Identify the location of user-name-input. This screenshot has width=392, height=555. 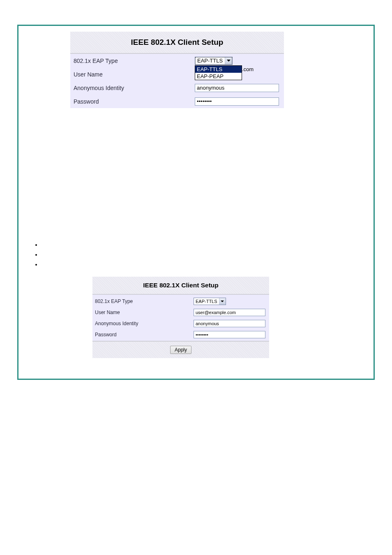
(229, 312).